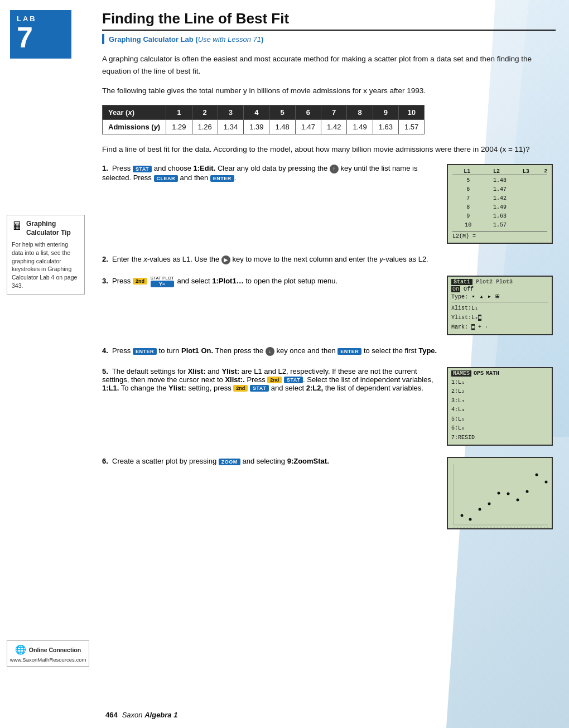 This screenshot has height=728, width=569. Describe the element at coordinates (263, 119) in the screenshot. I see `data-table: Year (x) 1 2 3 4 5 6 7 8 9 10` at that location.